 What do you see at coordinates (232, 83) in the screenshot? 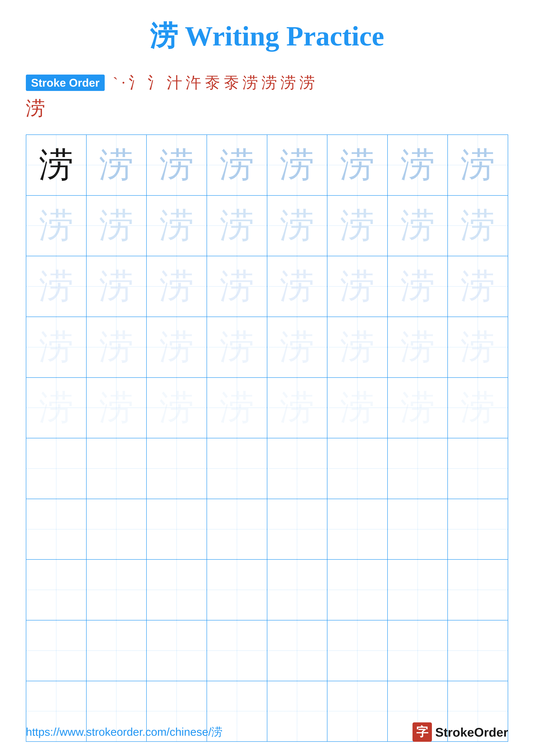
I see `stroke-char-8: 沗` at bounding box center [232, 83].